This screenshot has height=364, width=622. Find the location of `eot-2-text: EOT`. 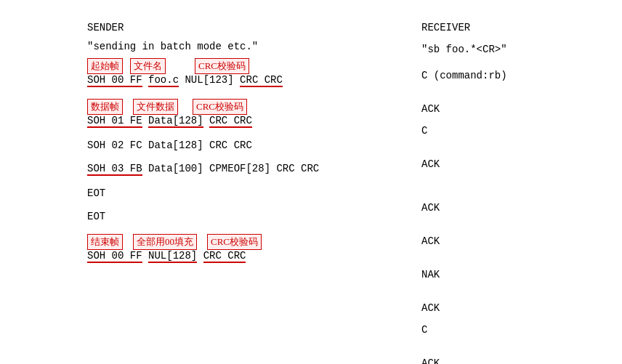

eot-2-text: EOT is located at coordinates (96, 217).